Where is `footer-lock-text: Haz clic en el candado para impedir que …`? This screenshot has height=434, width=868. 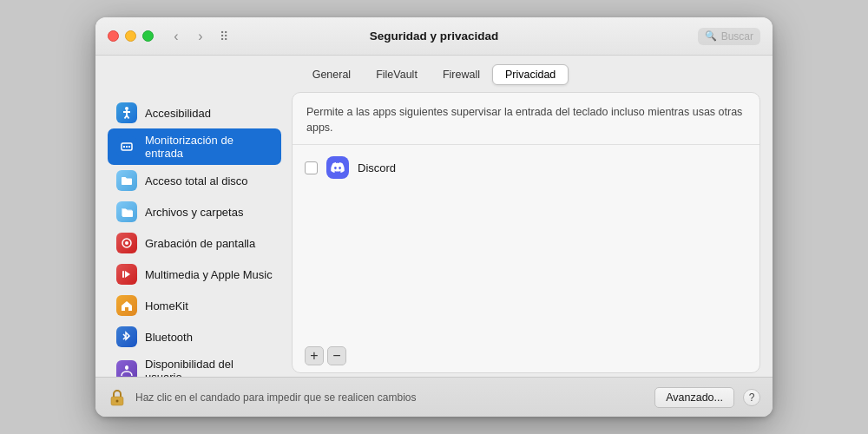
footer-lock-text: Haz clic en el candado para impedir que … is located at coordinates (391, 398).